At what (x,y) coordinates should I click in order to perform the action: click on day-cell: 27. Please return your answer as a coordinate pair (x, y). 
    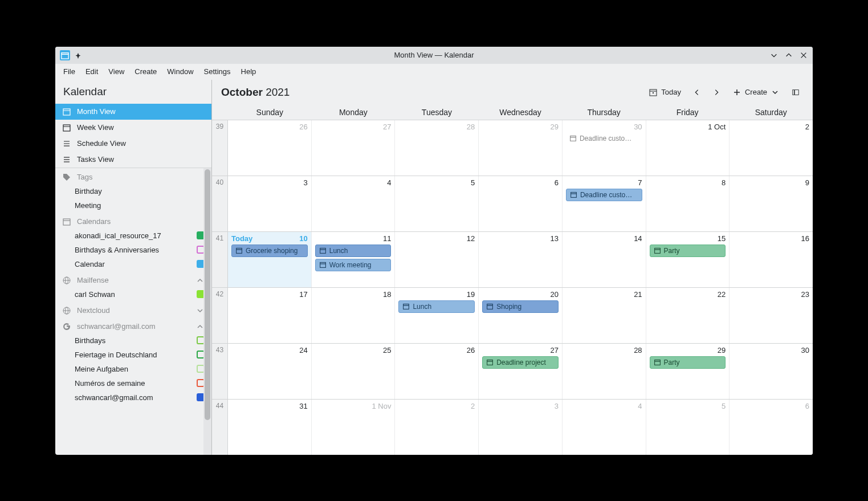
    Looking at the image, I should click on (353, 148).